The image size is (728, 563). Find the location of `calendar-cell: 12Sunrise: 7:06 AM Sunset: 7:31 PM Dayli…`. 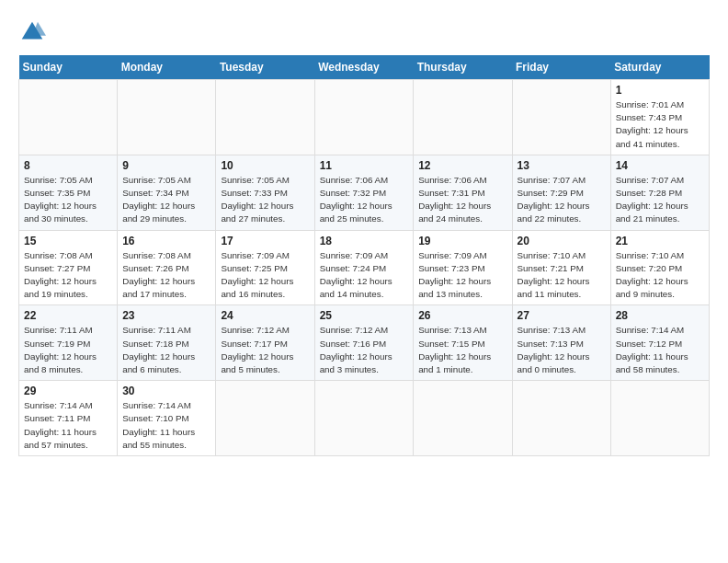

calendar-cell: 12Sunrise: 7:06 AM Sunset: 7:31 PM Dayli… is located at coordinates (463, 192).